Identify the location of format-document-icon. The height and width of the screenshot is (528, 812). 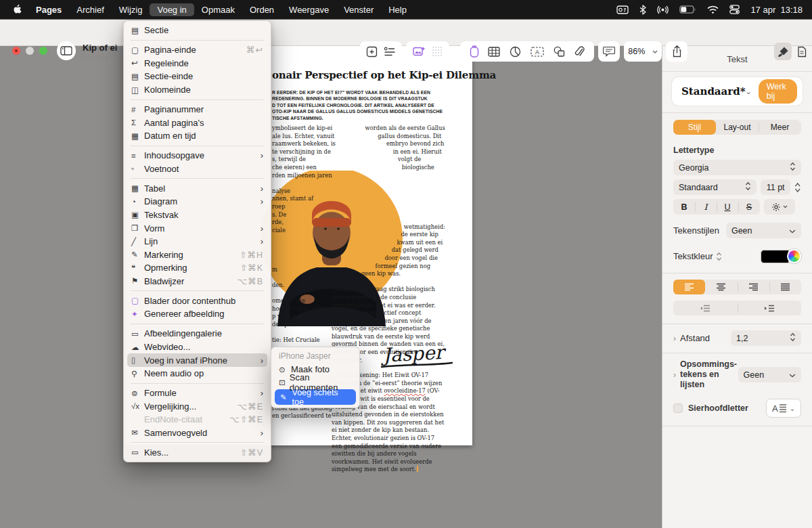
(390, 51).